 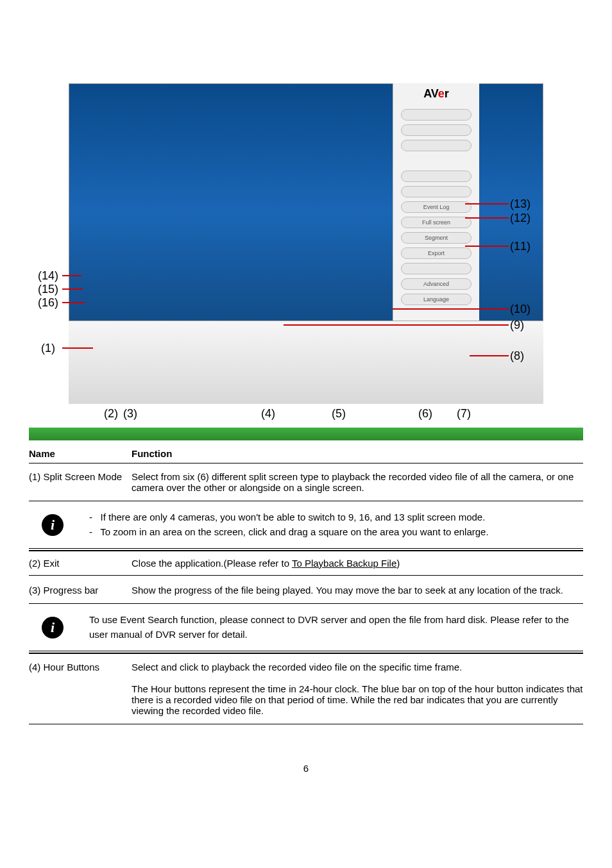 I want to click on row2-func: Close the application.(Please refer to T…, so click(x=357, y=563).